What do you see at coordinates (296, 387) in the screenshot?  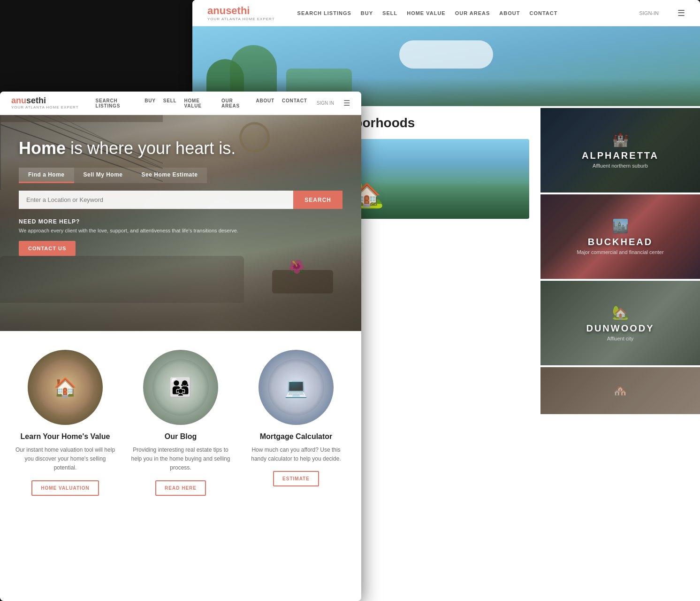 I see `feature-img-mortgage: 💻` at bounding box center [296, 387].